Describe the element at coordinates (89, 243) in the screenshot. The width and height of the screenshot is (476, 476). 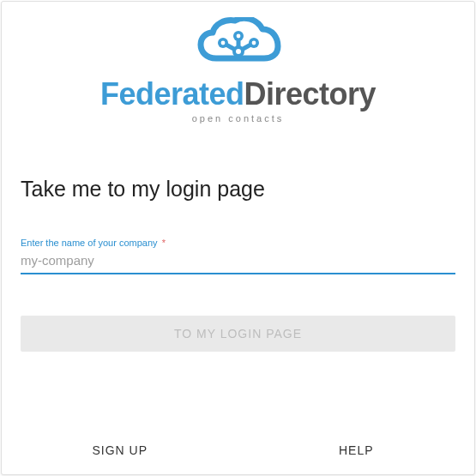
I see `company-label-text: Enter the name of your company` at that location.